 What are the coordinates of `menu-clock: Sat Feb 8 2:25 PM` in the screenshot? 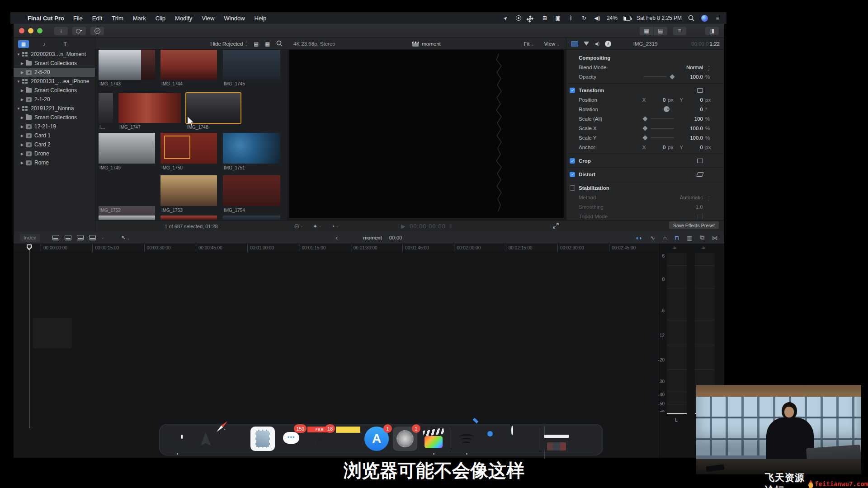 It's located at (659, 18).